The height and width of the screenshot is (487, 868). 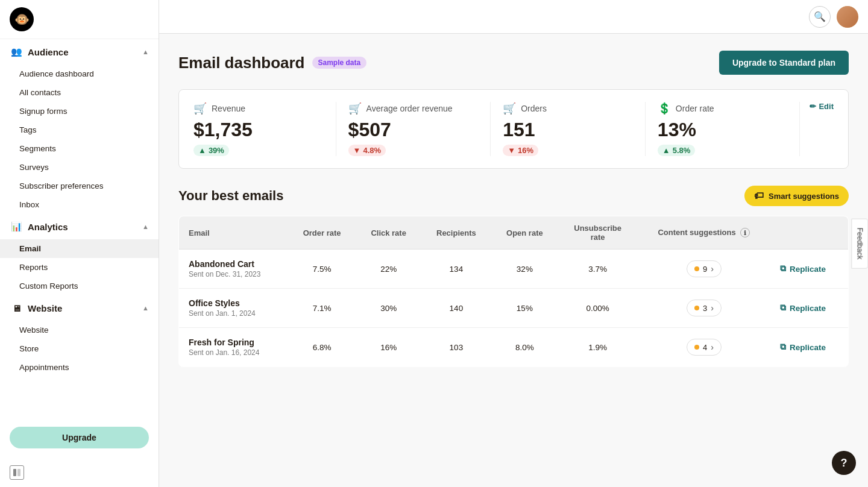 What do you see at coordinates (521, 151) in the screenshot?
I see `orders-change: ▼ 16%` at bounding box center [521, 151].